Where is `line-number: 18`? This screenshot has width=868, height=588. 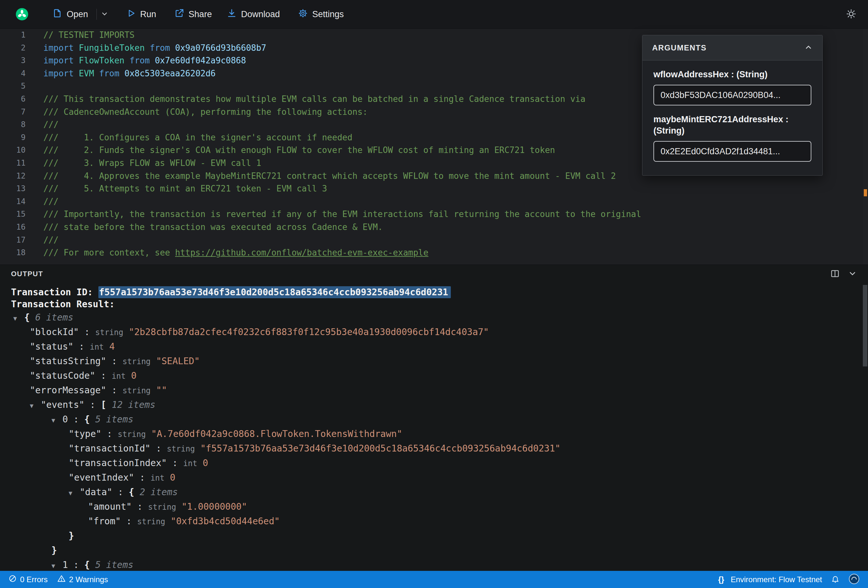
line-number: 18 is located at coordinates (13, 253).